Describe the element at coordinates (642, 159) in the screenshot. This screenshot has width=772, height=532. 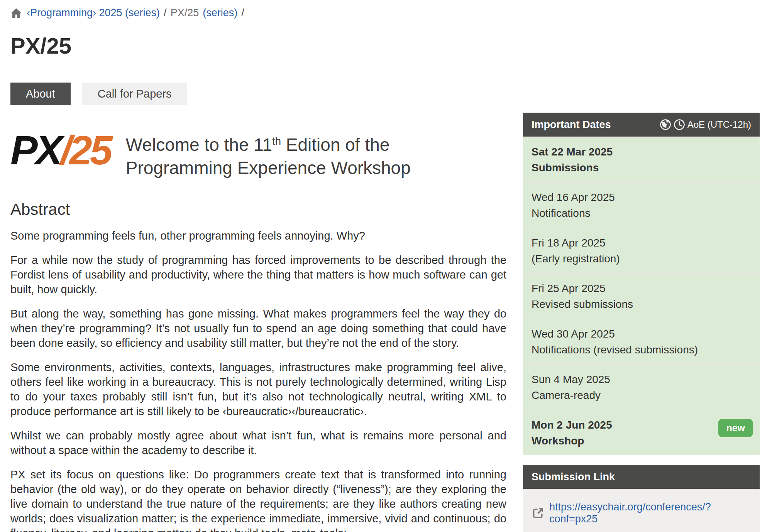
I see `date-row-submissions: Sat 22 Mar 2025 Submissions` at that location.